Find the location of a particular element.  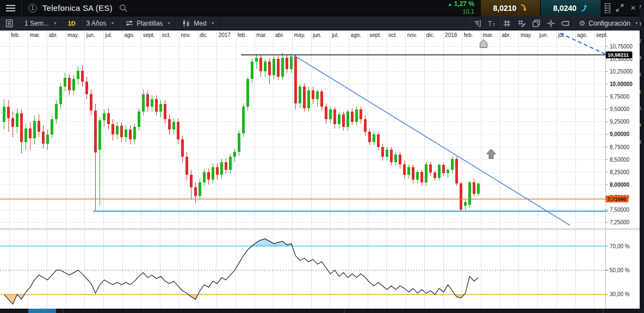

svg-text: 8,25000 is located at coordinates (620, 172).